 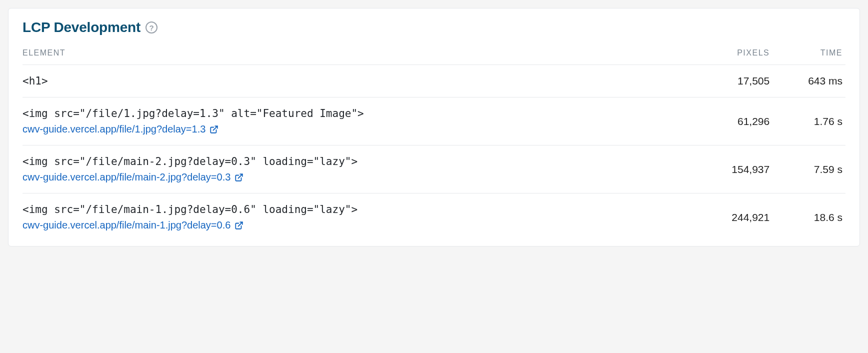 What do you see at coordinates (809, 81) in the screenshot?
I see `cell-time: 643 ms` at bounding box center [809, 81].